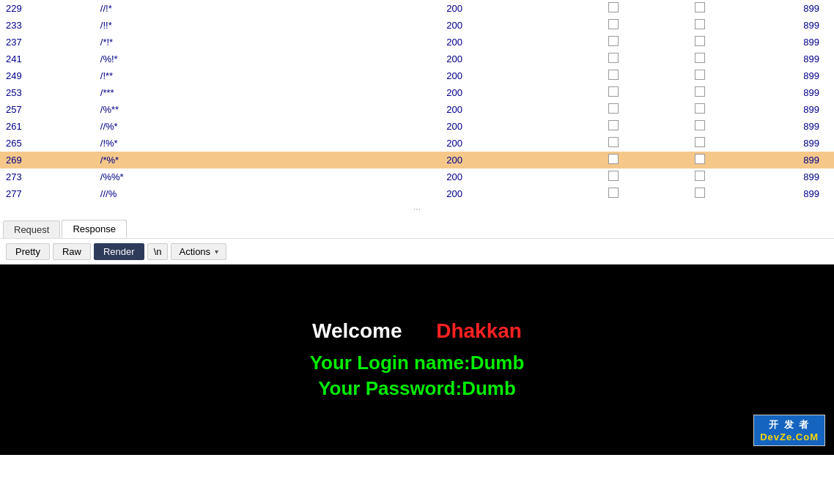 This screenshot has height=504, width=834. What do you see at coordinates (47, 59) in the screenshot?
I see `row-id: 241` at bounding box center [47, 59].